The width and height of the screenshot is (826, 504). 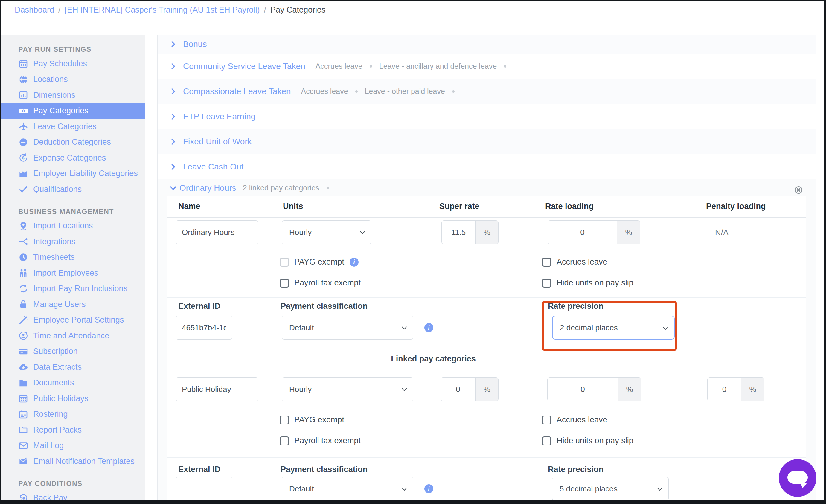 I want to click on pay-category-row-etp-leave-earning: ETP Leave Earning, so click(x=487, y=117).